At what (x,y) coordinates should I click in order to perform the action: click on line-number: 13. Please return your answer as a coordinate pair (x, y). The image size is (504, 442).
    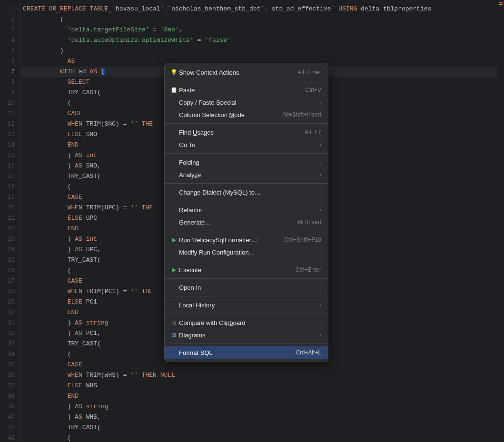
    Looking at the image, I should click on (10, 135).